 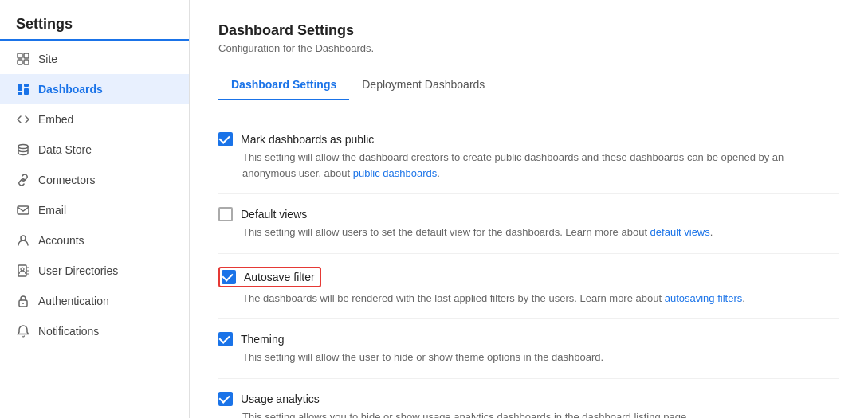 I want to click on setting-mark-public-header: Mark dashboards as public, so click(x=529, y=139).